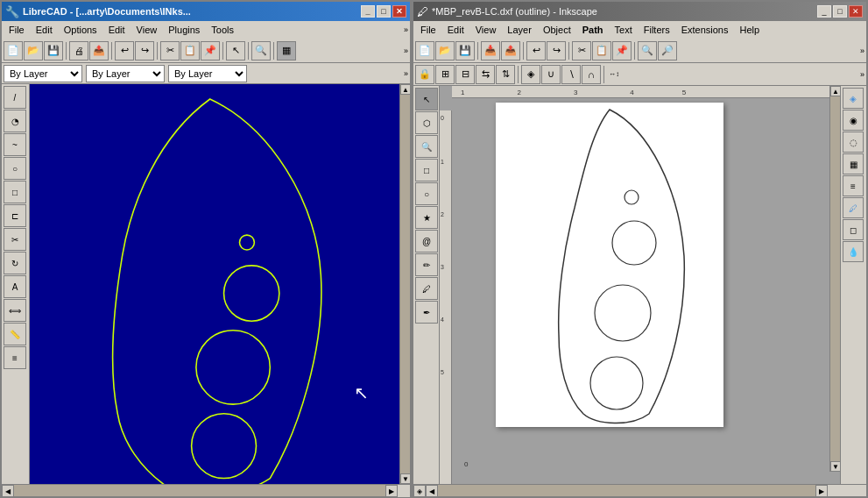  What do you see at coordinates (15, 216) in the screenshot?
I see `polyline-tool: ⊏` at bounding box center [15, 216].